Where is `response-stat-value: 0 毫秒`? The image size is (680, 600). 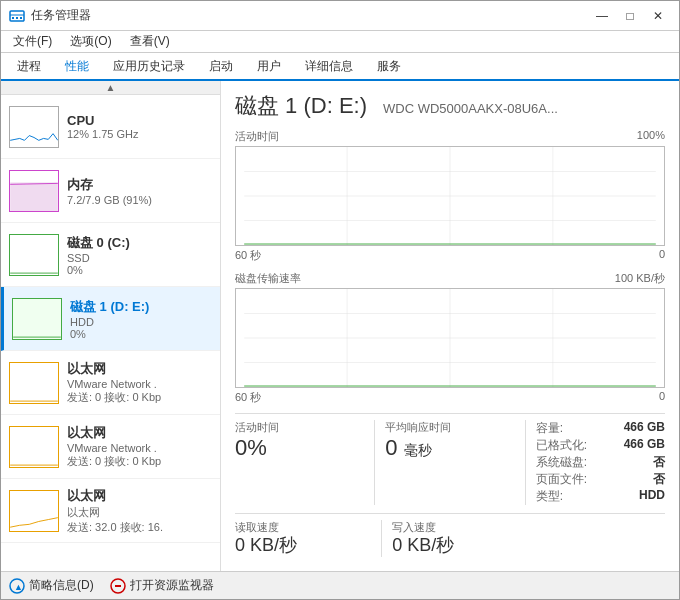
response-stat-value: 0 毫秒 is located at coordinates (450, 448).